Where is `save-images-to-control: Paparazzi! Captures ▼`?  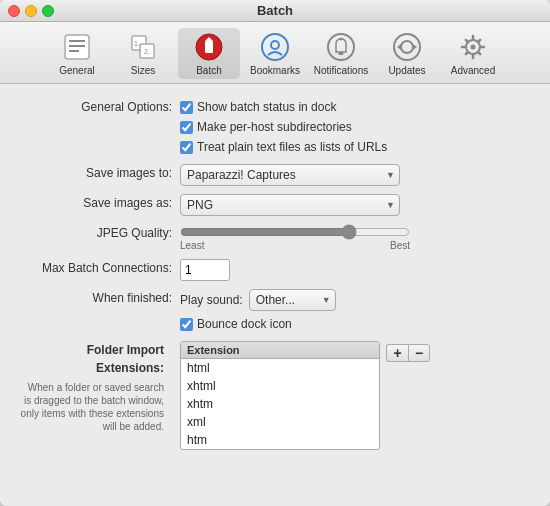 save-images-to-control: Paparazzi! Captures ▼ is located at coordinates (355, 175).